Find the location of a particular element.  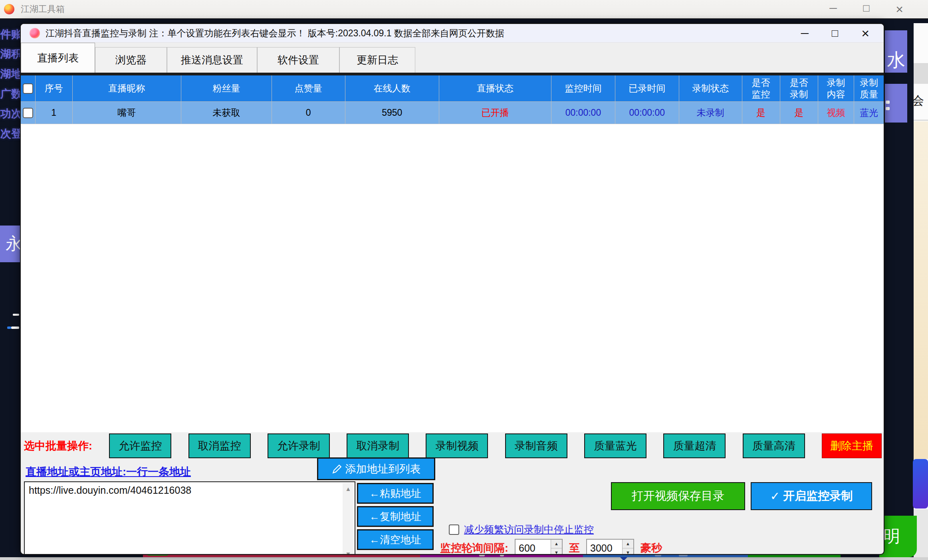

col-header: 直播状态 is located at coordinates (495, 89).